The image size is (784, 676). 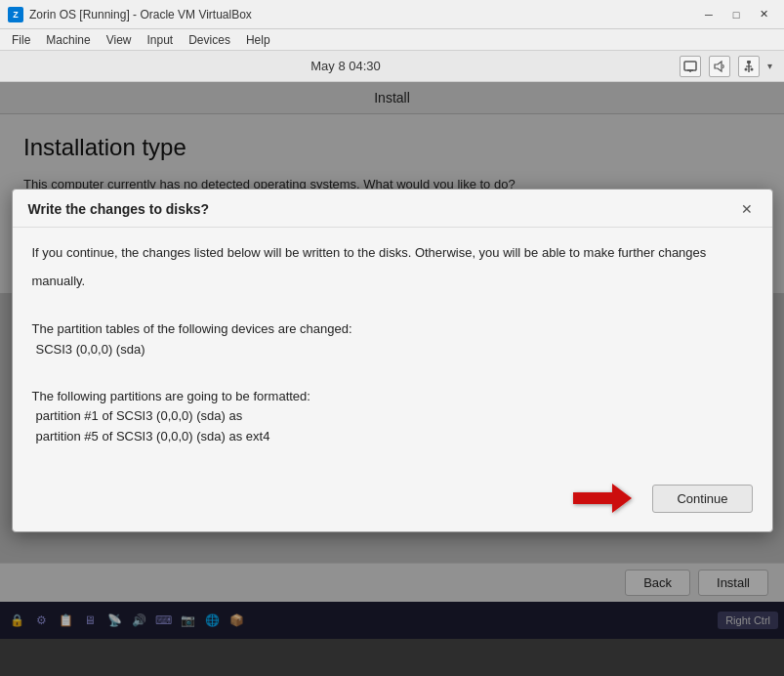 I want to click on partitions-header: The following partitions are going to be…, so click(x=392, y=397).